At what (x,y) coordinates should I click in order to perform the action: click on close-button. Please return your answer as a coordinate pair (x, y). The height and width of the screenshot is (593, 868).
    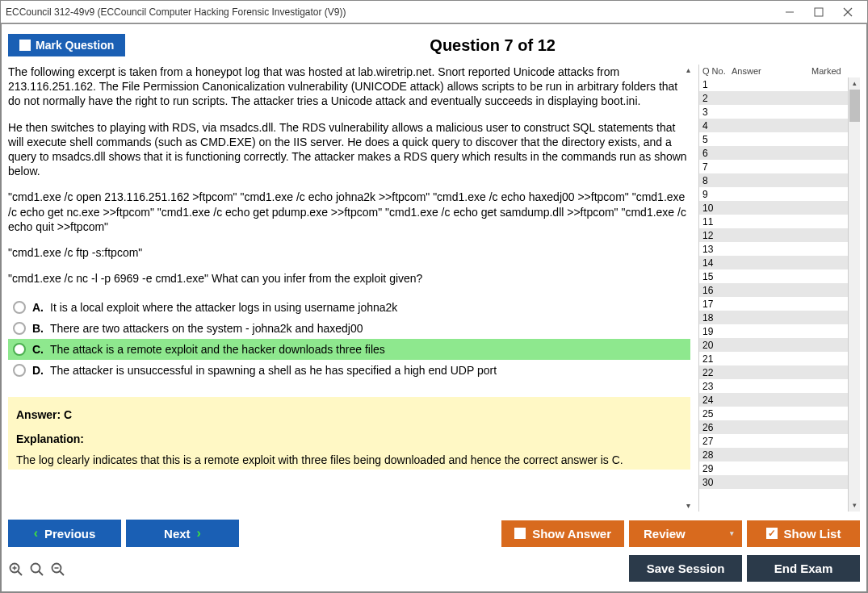
    Looking at the image, I should click on (848, 12).